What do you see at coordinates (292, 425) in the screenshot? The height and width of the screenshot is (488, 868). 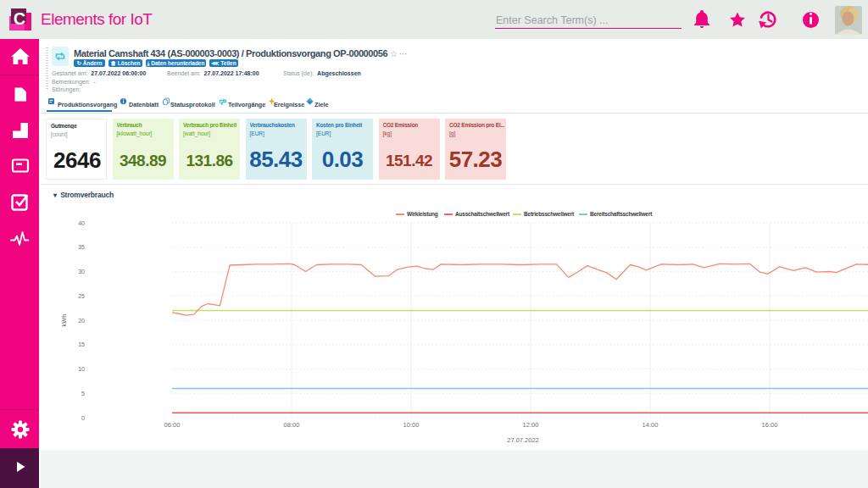 I see `svg-text: 08:00` at bounding box center [292, 425].